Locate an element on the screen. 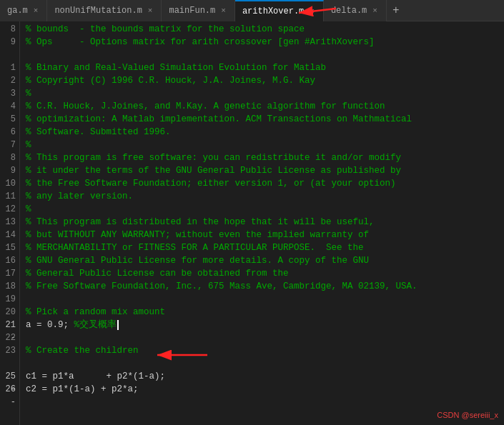 The width and height of the screenshot is (504, 425). code-line: % Free Software Foundation, Inc., 675 Ma… is located at coordinates (265, 286).